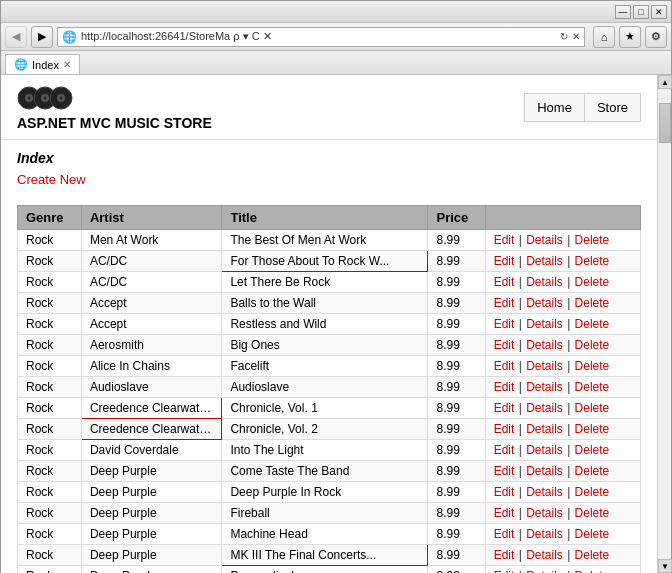 Image resolution: width=672 pixels, height=573 pixels. I want to click on favorites-button: ★, so click(630, 37).